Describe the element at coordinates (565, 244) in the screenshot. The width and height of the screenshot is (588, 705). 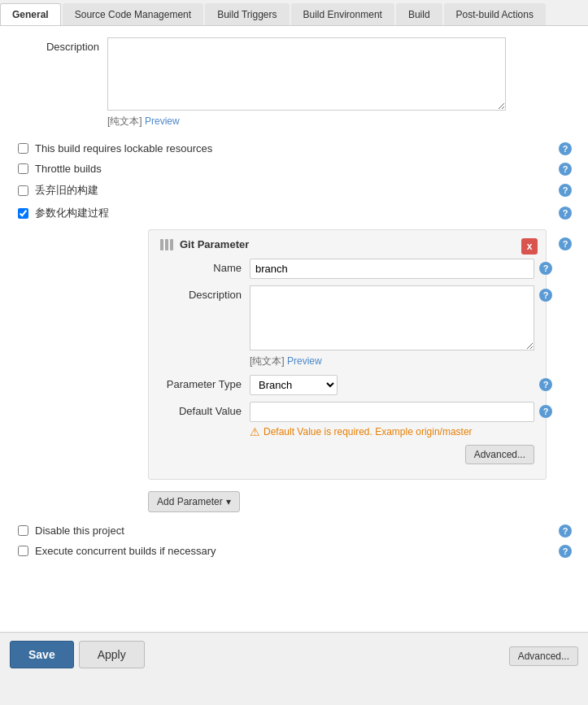
I see `git-param-help-icon-outer: ?` at that location.